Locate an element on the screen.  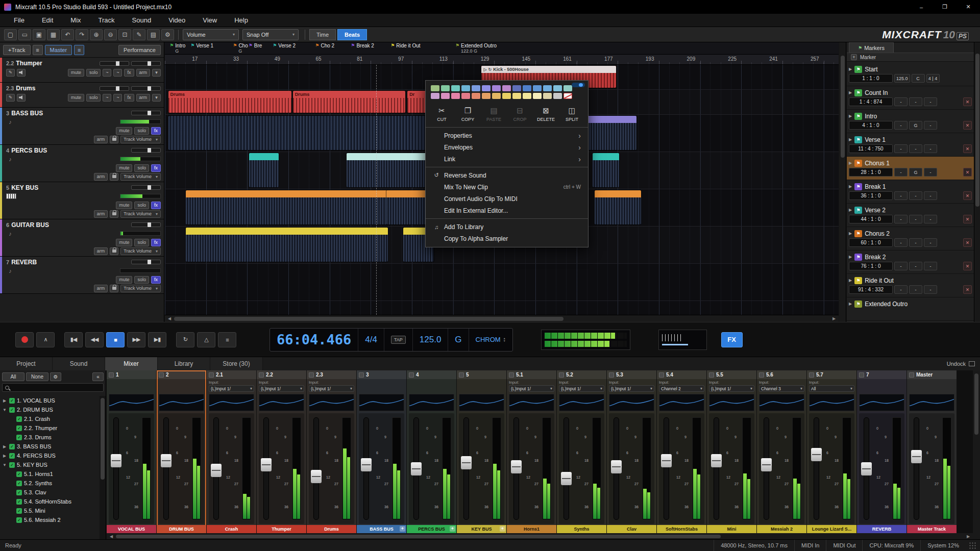
track-header-guitar-bus: 6GUITAR BUS♪mutesolofxarmTrack Volume▾ is located at coordinates (82, 238).